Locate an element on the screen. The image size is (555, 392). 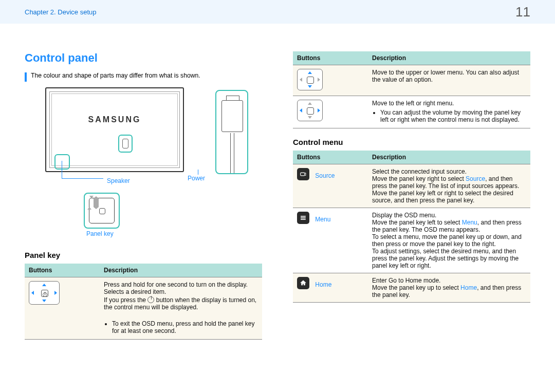
menu-name: Menu is located at coordinates (323, 219).